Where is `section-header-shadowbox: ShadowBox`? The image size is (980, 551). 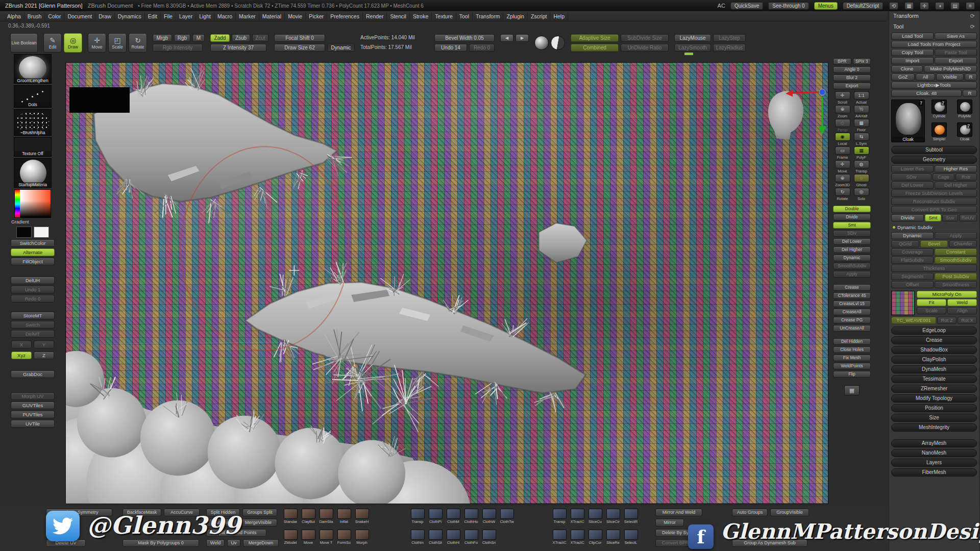
section-header-shadowbox: ShadowBox is located at coordinates (934, 350).